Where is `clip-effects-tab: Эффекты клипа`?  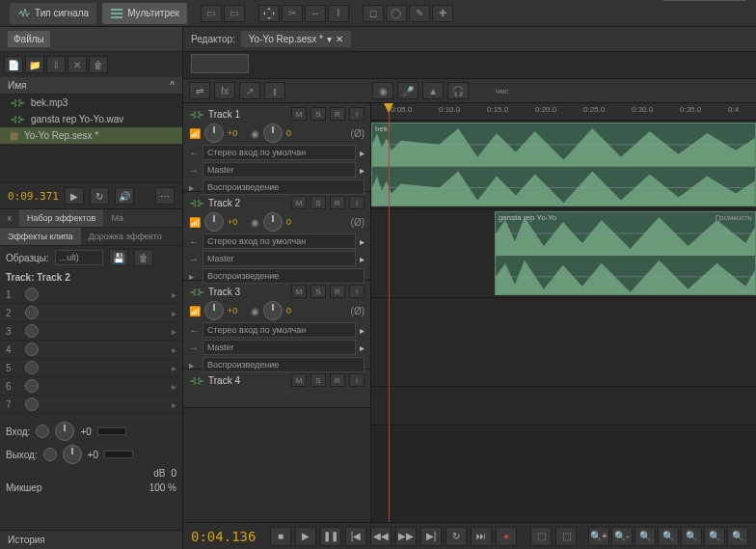
clip-effects-tab: Эффекты клипа is located at coordinates (40, 236).